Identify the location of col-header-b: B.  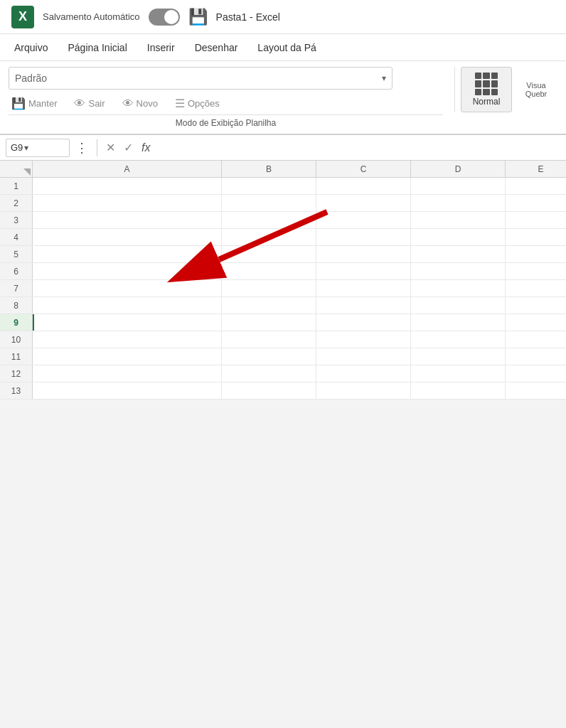
(269, 169).